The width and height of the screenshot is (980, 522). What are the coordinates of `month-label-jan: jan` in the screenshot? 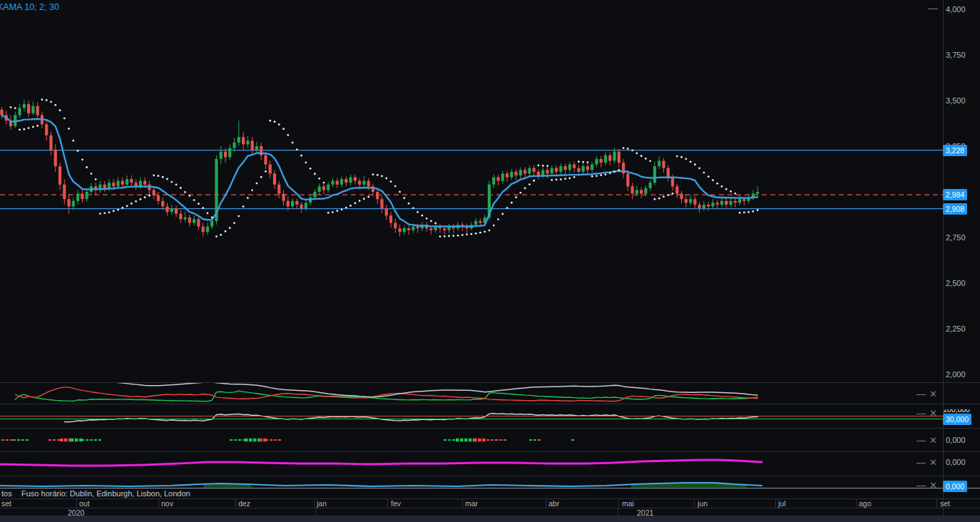 It's located at (322, 503).